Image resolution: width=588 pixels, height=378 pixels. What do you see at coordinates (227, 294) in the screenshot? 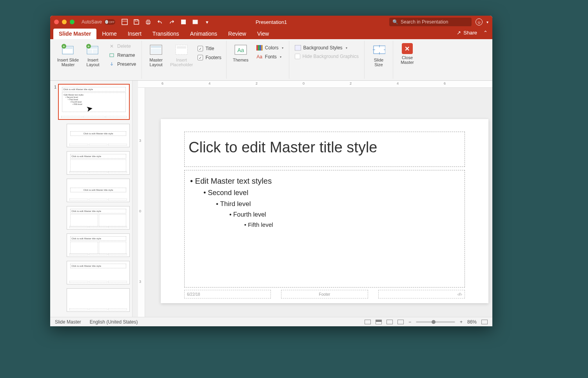
I see `date-placeholder: 6/22/18` at bounding box center [227, 294].